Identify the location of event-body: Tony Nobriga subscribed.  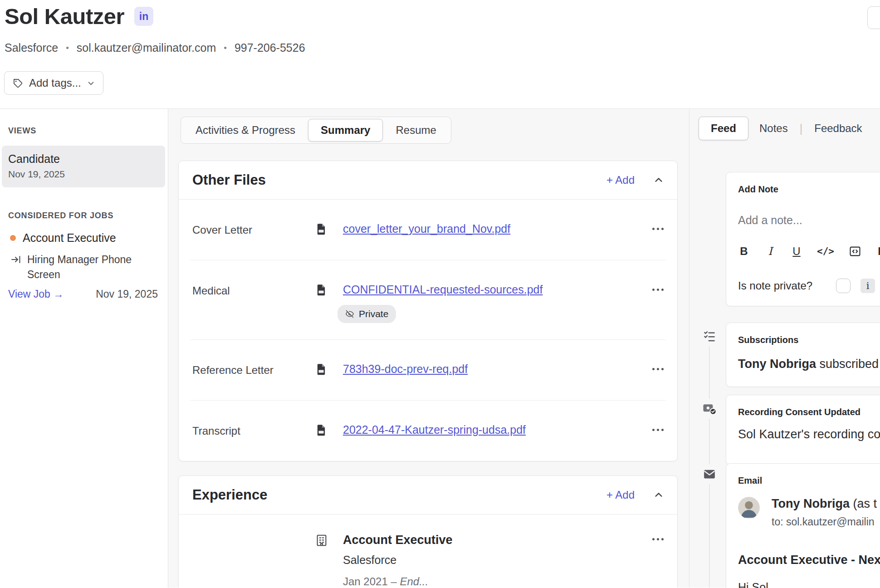
(809, 364).